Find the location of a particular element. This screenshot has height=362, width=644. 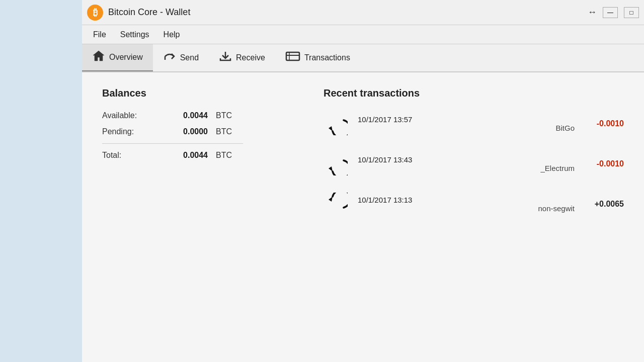

tab-send-label: Send is located at coordinates (189, 58).